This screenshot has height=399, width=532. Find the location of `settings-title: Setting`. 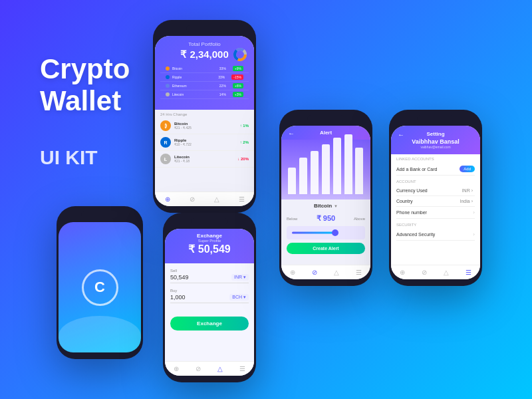

settings-title: Setting is located at coordinates (436, 134).